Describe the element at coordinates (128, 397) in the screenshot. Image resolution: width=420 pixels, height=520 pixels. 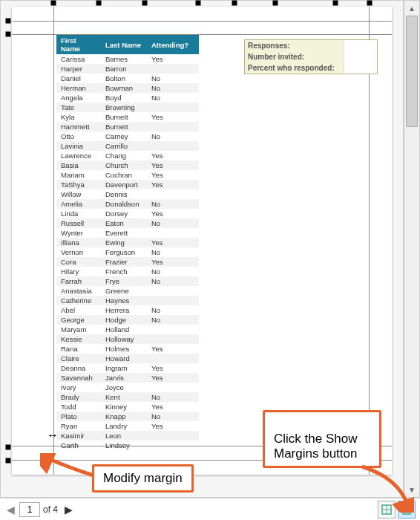
I see `table-row: BradyKentNo` at that location.